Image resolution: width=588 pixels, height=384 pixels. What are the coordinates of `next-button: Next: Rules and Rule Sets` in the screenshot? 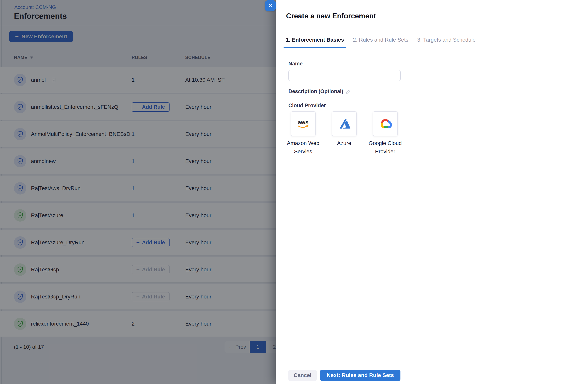 It's located at (360, 375).